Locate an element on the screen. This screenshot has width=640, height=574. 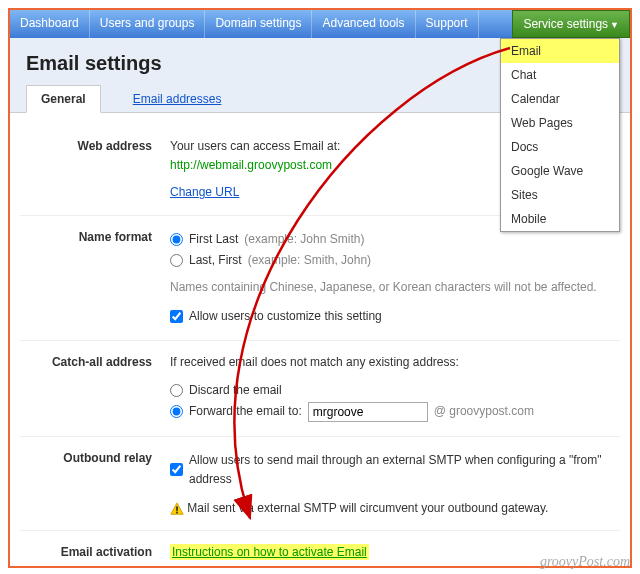
label-catch-all: Catch-all address is located at coordinates (95, 388).